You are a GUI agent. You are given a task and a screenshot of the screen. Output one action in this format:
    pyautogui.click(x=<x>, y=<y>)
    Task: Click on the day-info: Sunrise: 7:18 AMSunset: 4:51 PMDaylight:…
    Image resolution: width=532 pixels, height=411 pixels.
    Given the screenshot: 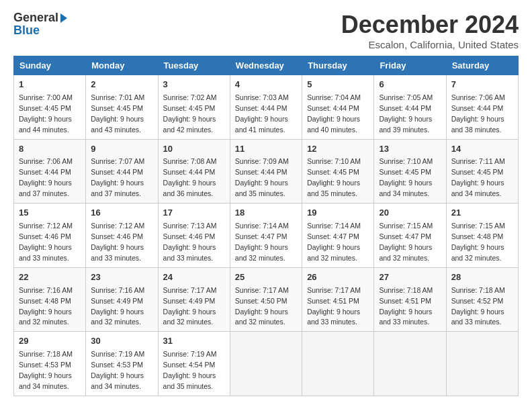 What is the action you would take?
    pyautogui.click(x=406, y=306)
    